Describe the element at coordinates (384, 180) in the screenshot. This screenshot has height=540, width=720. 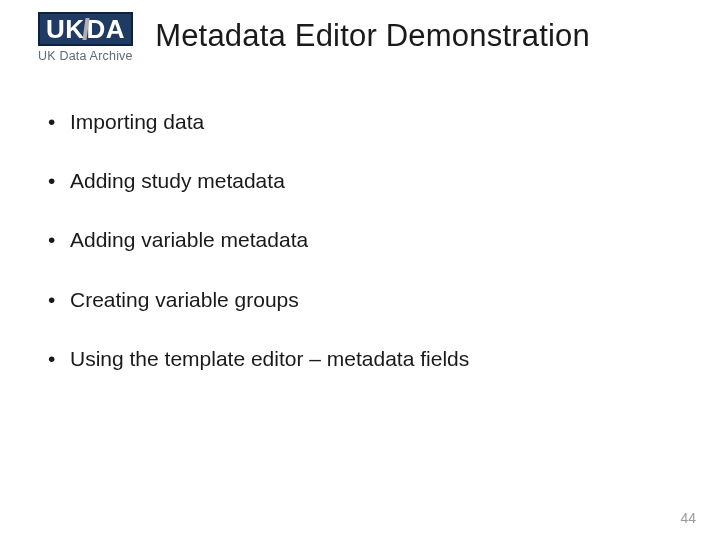
I see `list-item: Adding study metadata` at that location.